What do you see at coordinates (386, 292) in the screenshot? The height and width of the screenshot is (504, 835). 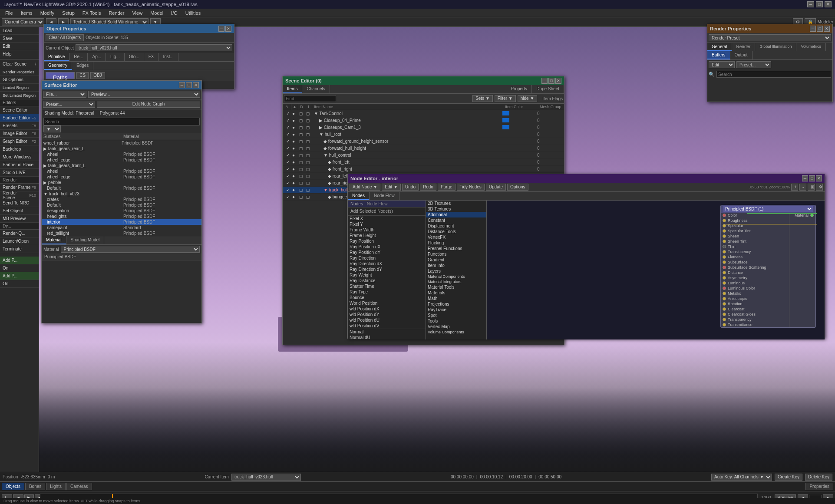 I see `node-category-ray-type: Ray Type` at bounding box center [386, 292].